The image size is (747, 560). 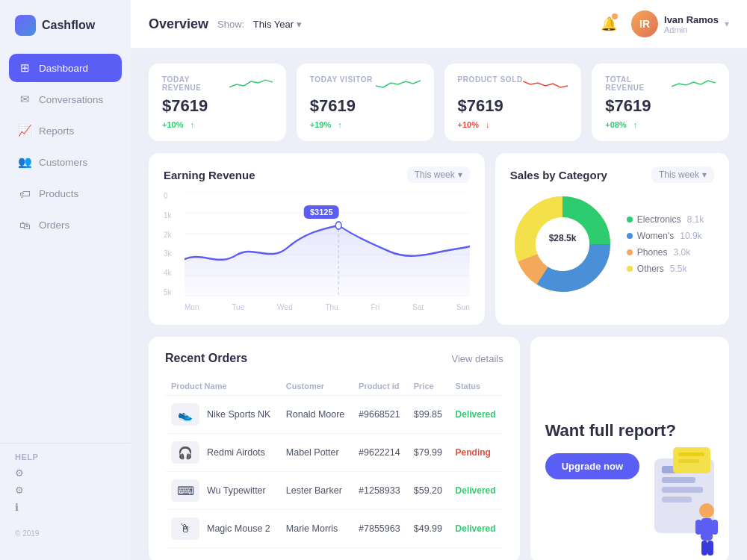 What do you see at coordinates (690, 236) in the screenshot?
I see `legend-value-womens: 10.9k` at bounding box center [690, 236].